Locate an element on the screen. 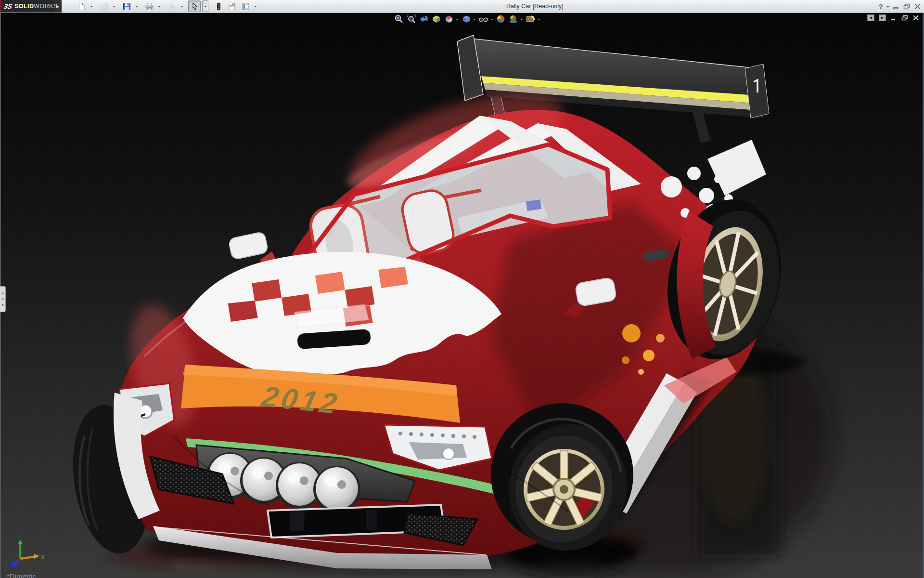 The width and height of the screenshot is (924, 578). select-button is located at coordinates (194, 6).